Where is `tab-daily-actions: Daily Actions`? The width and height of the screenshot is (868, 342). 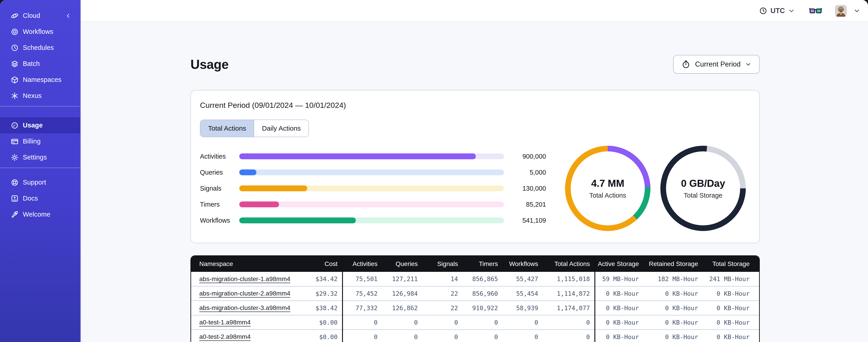
tab-daily-actions: Daily Actions is located at coordinates (281, 129).